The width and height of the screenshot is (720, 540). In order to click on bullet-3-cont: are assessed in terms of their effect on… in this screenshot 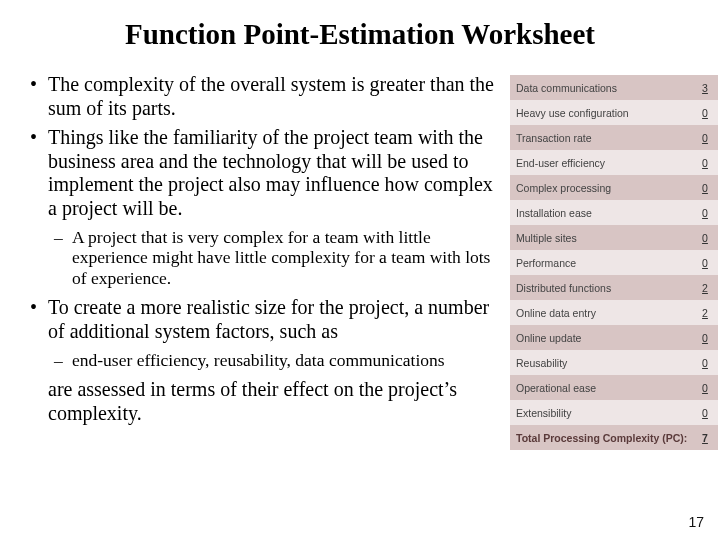, I will do `click(267, 402)`.